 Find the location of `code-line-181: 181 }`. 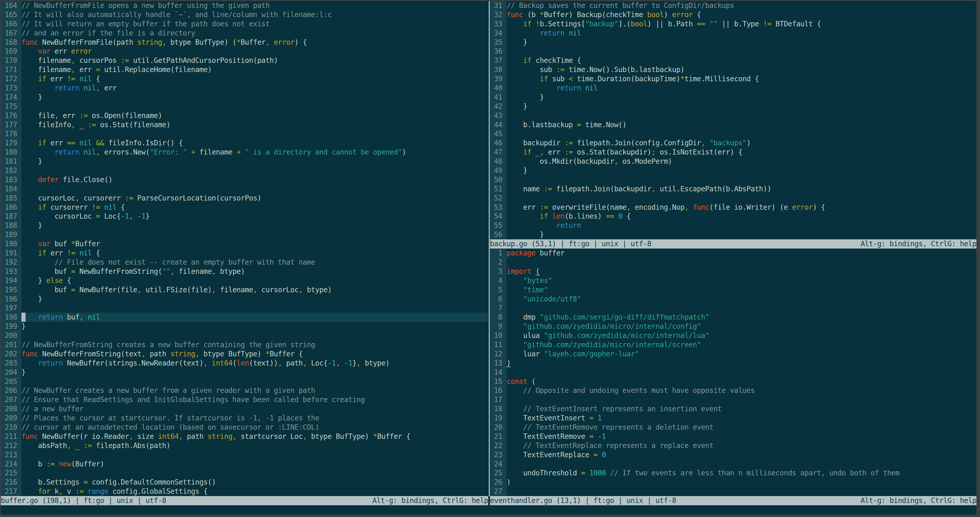

code-line-181: 181 } is located at coordinates (244, 161).